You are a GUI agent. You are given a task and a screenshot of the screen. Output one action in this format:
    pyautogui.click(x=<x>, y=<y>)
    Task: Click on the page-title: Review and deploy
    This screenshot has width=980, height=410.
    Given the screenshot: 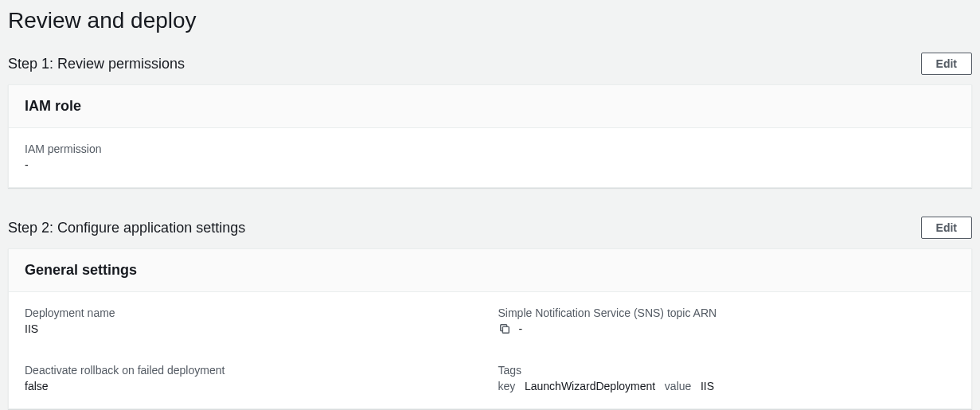 What is the action you would take?
    pyautogui.click(x=490, y=21)
    